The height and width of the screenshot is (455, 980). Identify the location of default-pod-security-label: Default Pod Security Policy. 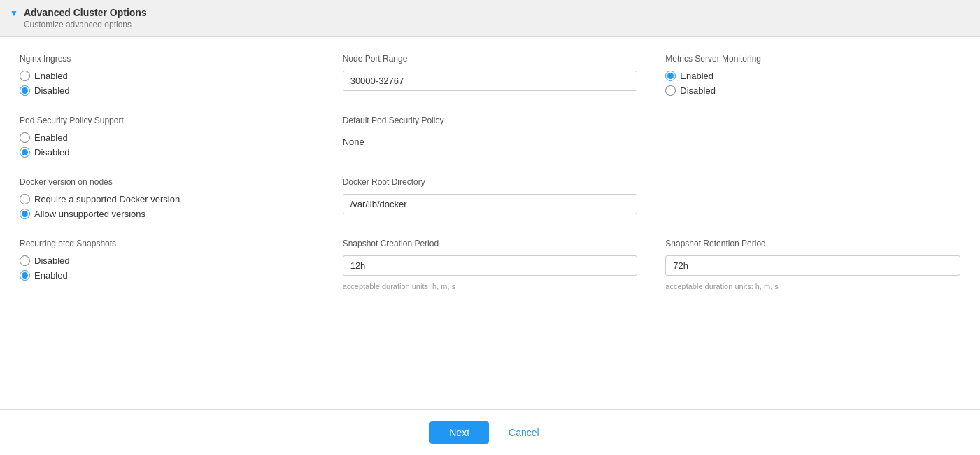
(490, 120).